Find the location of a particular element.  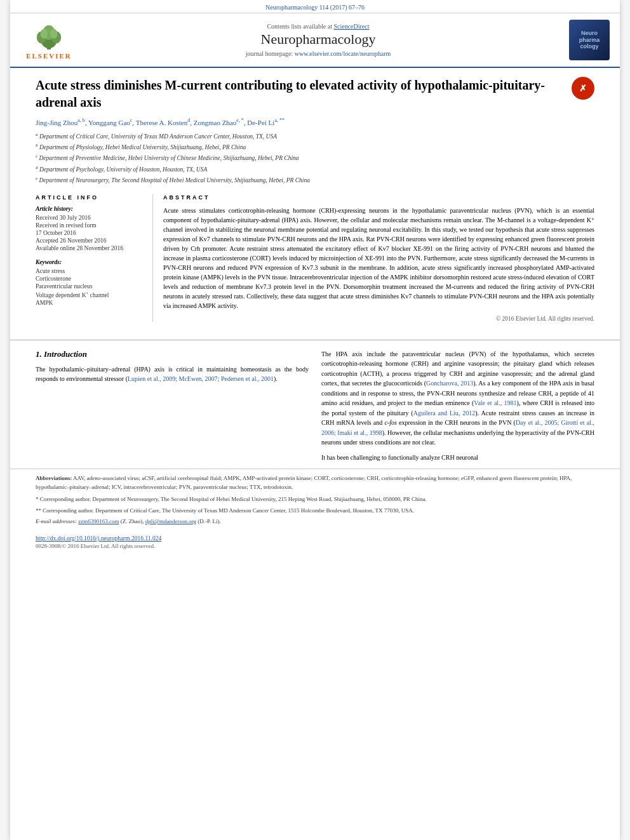

keyword-4: Voltage dependent K+ channel is located at coordinates (90, 295).